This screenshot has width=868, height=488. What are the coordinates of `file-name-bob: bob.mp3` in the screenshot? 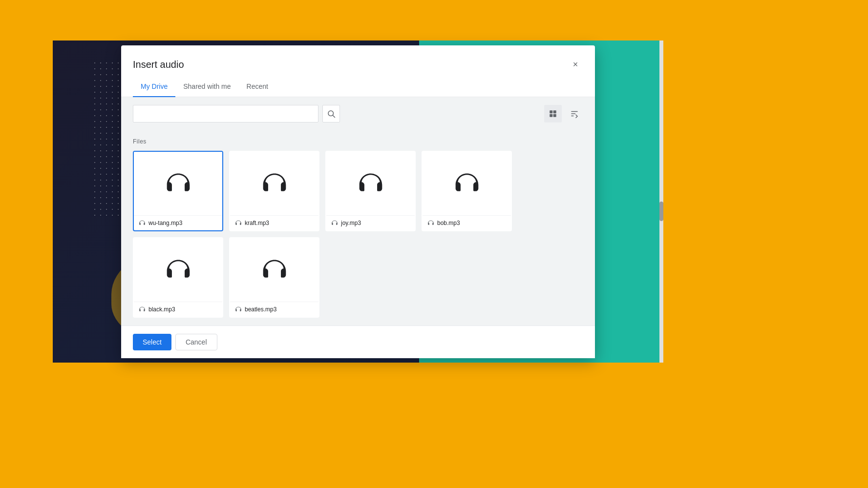 It's located at (448, 223).